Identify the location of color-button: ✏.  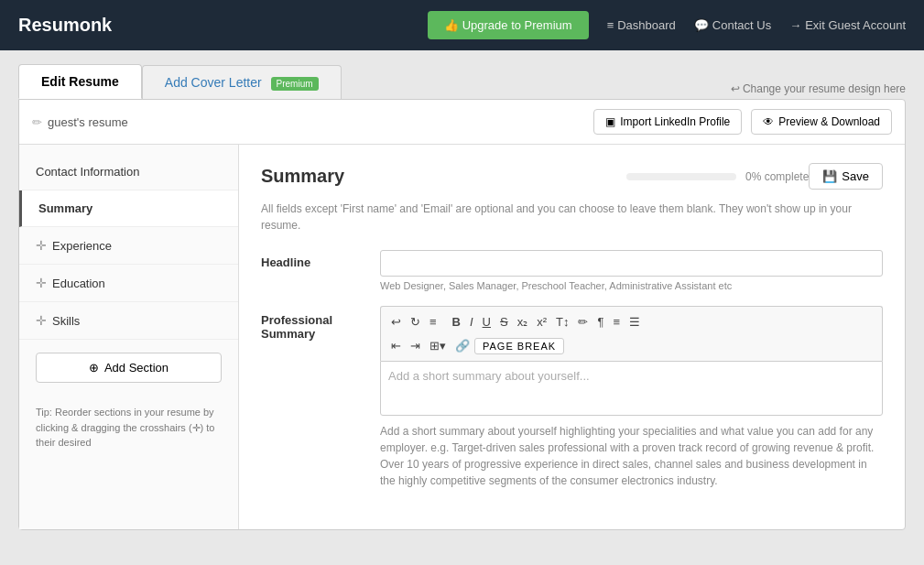
(582, 322).